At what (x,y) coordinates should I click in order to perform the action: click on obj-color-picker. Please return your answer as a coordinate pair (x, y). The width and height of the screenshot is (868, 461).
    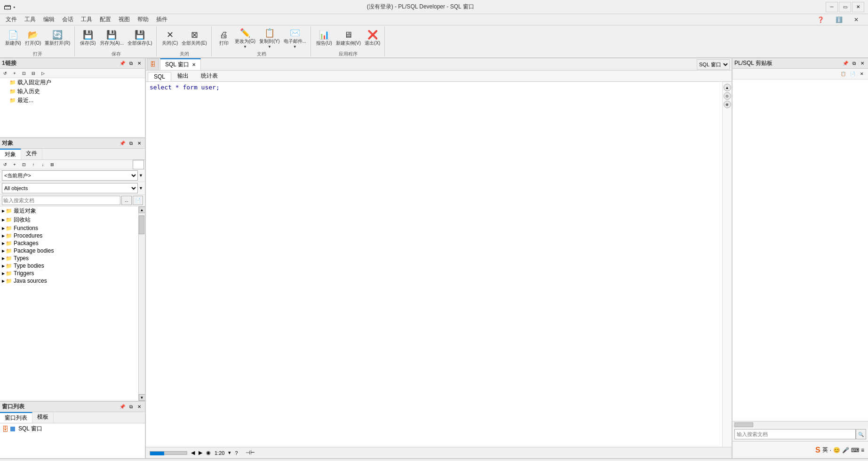
    Looking at the image, I should click on (138, 165).